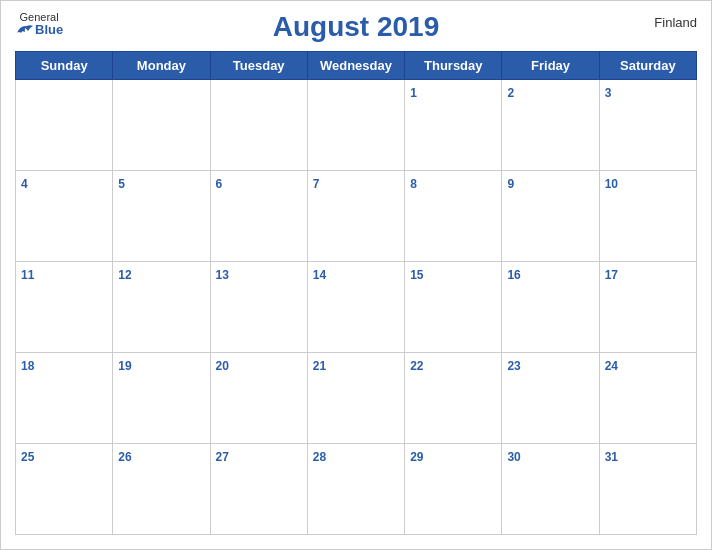 The width and height of the screenshot is (712, 550). What do you see at coordinates (24, 184) in the screenshot?
I see `day-number-4: 4` at bounding box center [24, 184].